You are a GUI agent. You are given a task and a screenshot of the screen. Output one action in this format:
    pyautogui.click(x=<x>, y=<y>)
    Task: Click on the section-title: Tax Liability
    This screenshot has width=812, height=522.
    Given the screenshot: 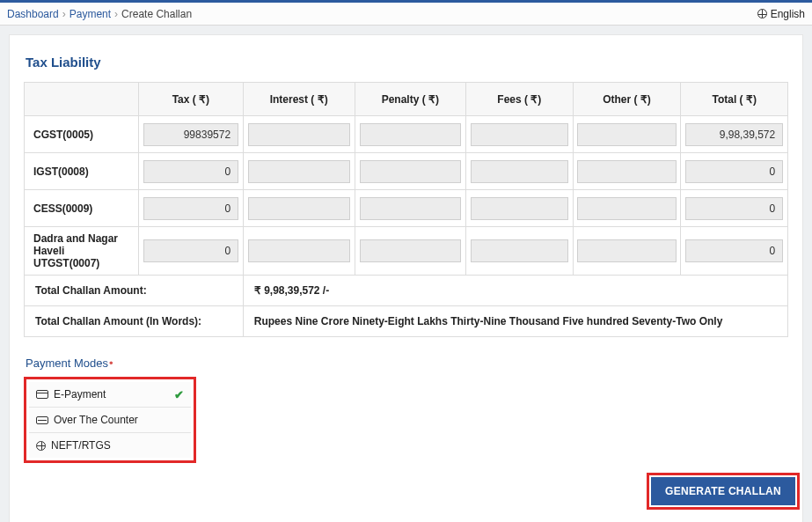 What is the action you would take?
    pyautogui.click(x=406, y=62)
    